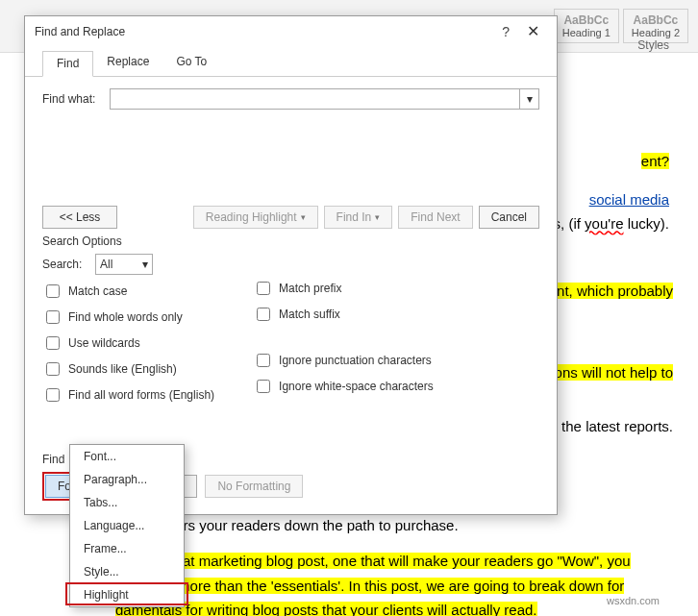  Describe the element at coordinates (129, 369) in the screenshot. I see `sounds-like-checkbox: Sounds like (English)` at that location.